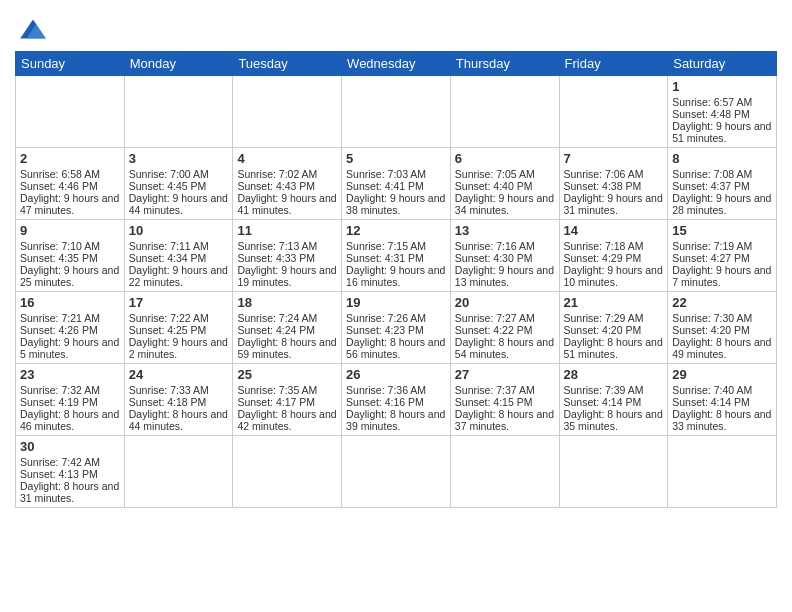 The image size is (792, 612). I want to click on day-number: 10, so click(179, 230).